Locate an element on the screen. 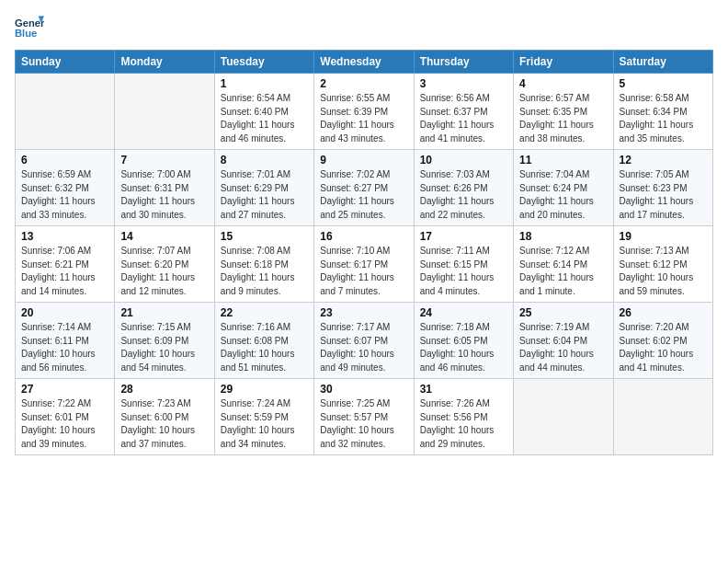 The image size is (728, 563). calendar-cell: 24Sunrise: 7:18 AMSunset: 6:05 PMDayligh… is located at coordinates (463, 340).